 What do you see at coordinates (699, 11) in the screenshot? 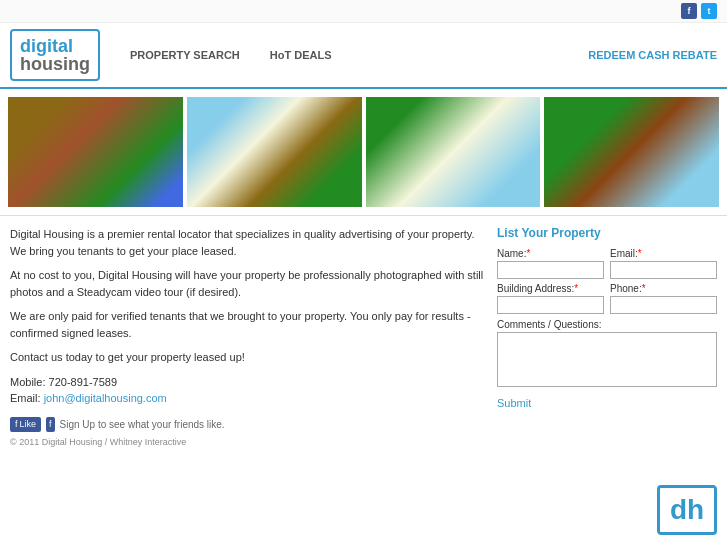
I see `social-icons: f t` at bounding box center [699, 11].